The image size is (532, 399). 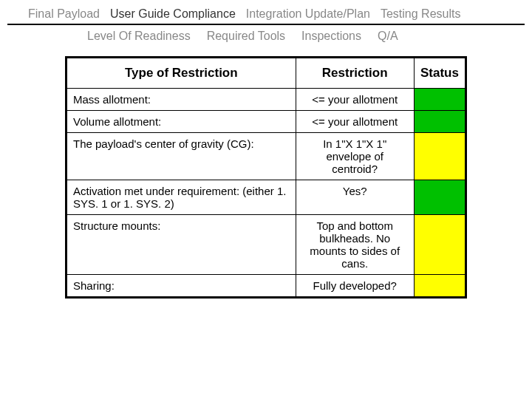 What do you see at coordinates (266, 122) in the screenshot?
I see `table-row: Volume allotment: <= your allotment` at bounding box center [266, 122].